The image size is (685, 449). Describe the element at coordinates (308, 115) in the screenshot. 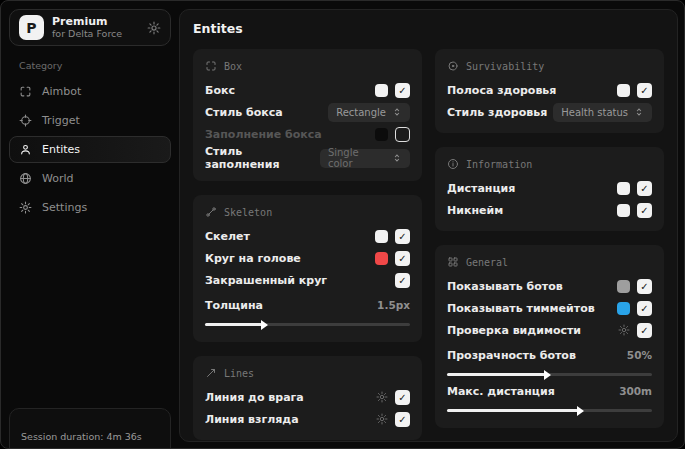

I see `card-box: Box Бокс ✓ Стиль бокса Rectangle` at that location.